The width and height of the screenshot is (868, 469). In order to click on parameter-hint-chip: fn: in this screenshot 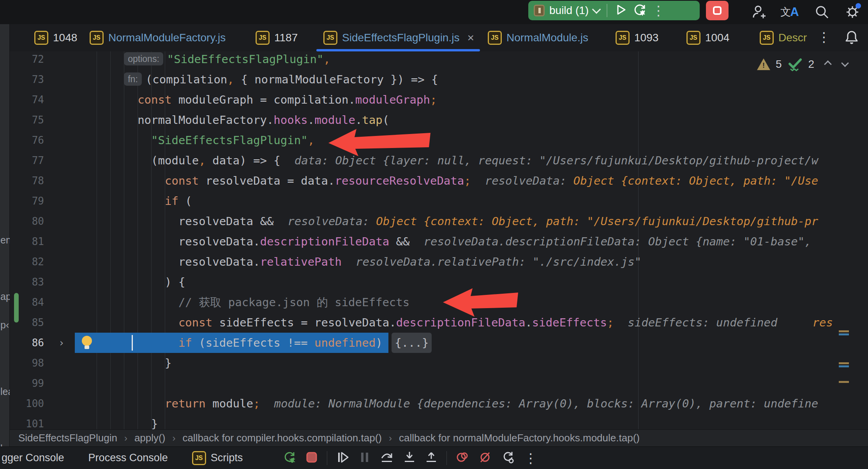, I will do `click(133, 79)`.